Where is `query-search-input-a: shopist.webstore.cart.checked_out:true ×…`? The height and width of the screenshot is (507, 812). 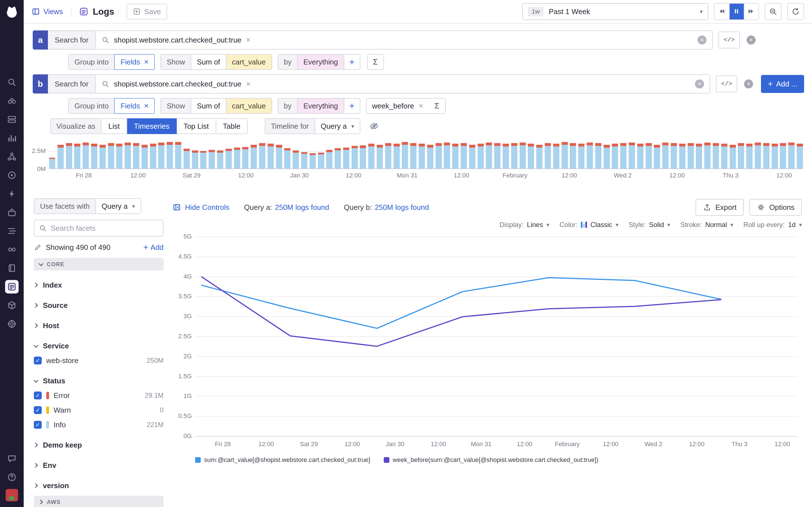 query-search-input-a: shopist.webstore.cart.checked_out:true ×… is located at coordinates (404, 40).